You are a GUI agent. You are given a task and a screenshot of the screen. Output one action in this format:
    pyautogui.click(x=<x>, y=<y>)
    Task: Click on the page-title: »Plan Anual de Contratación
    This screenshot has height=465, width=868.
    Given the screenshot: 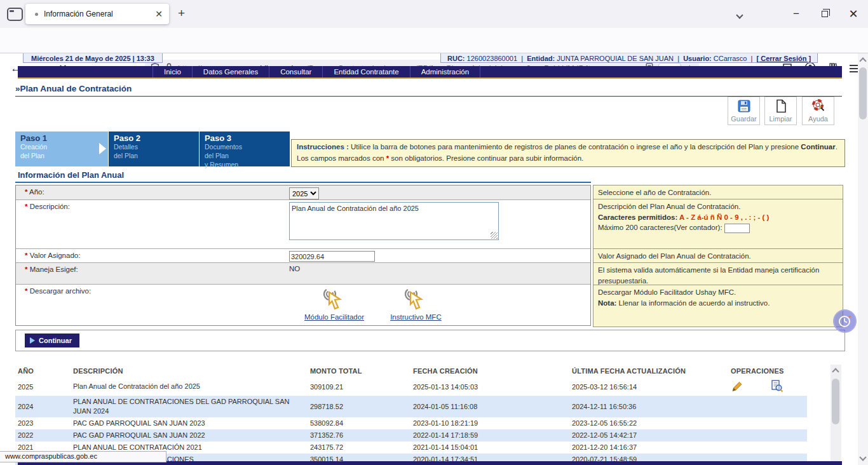 What is the action you would take?
    pyautogui.click(x=428, y=90)
    